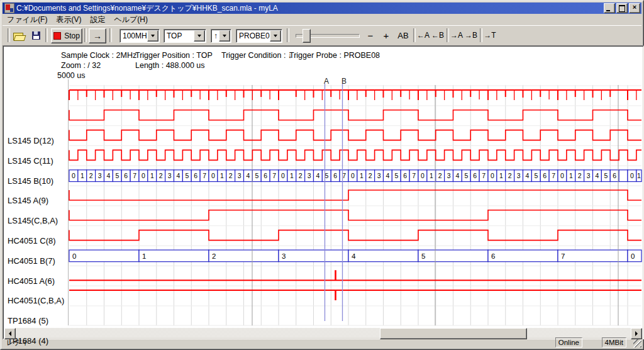  What do you see at coordinates (36, 35) in the screenshot?
I see `save-floppy-icon` at bounding box center [36, 35].